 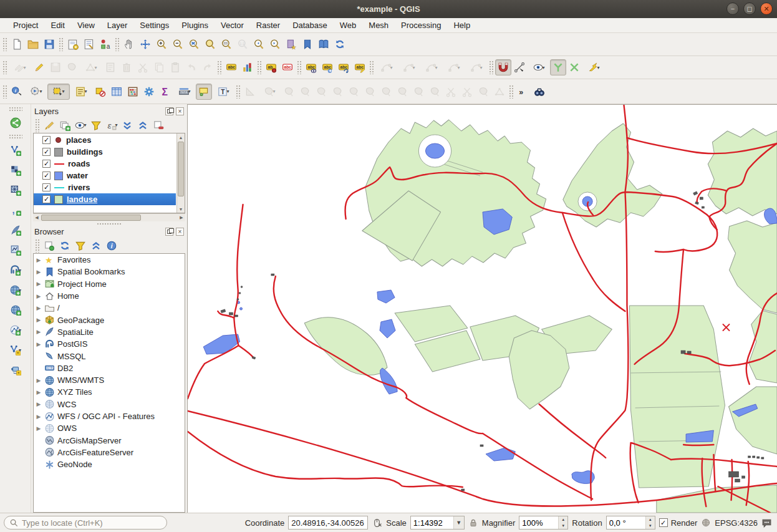 I want to click on menu-layer: Layer, so click(x=117, y=25).